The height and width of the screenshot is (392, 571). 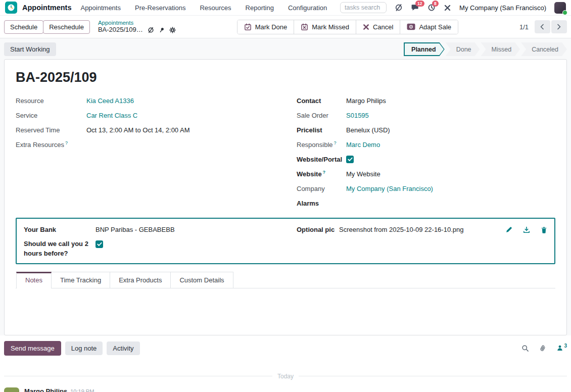 What do you see at coordinates (368, 130) in the screenshot?
I see `pricelist-value: Benelux (USD)` at bounding box center [368, 130].